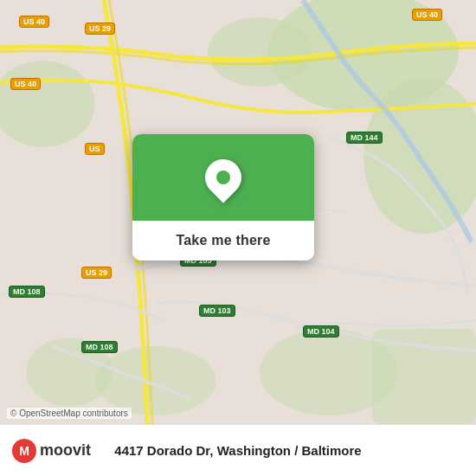 This screenshot has width=476, height=476. I want to click on road-label-md144: MD 144, so click(364, 138).